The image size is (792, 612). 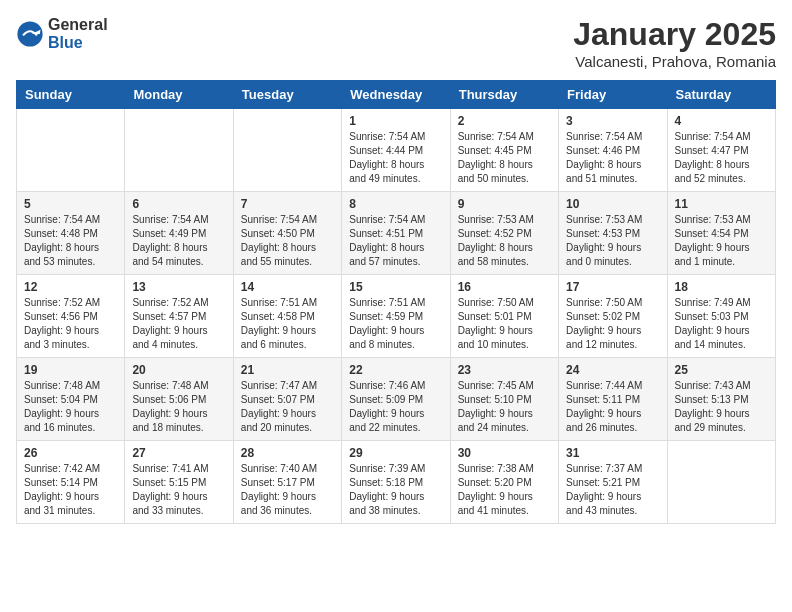 What do you see at coordinates (504, 204) in the screenshot?
I see `day-number: 9` at bounding box center [504, 204].